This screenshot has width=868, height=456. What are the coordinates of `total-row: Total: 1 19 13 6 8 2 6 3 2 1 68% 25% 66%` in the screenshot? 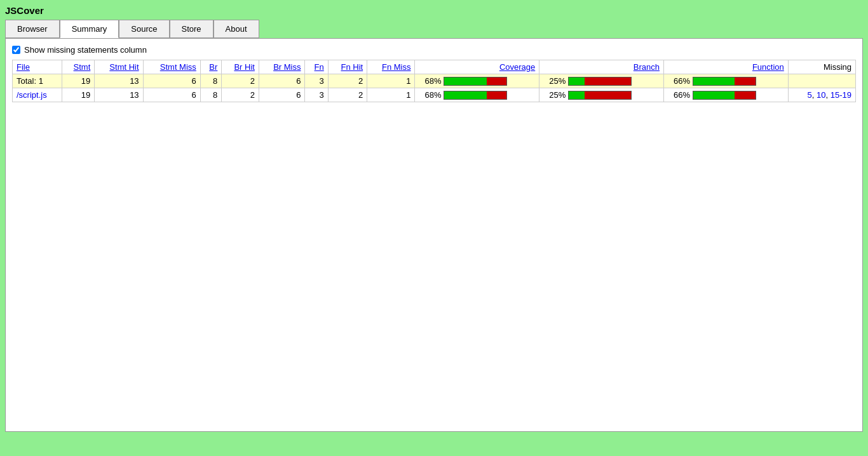 It's located at (435, 81).